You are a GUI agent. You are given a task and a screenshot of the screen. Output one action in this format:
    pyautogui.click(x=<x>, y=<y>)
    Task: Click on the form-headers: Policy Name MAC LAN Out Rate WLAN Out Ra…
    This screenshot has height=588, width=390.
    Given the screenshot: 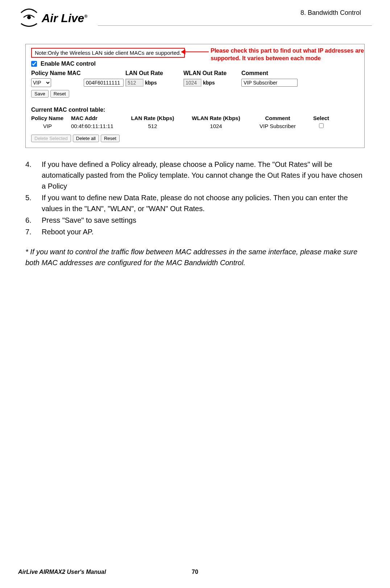 What is the action you would take?
    pyautogui.click(x=195, y=73)
    